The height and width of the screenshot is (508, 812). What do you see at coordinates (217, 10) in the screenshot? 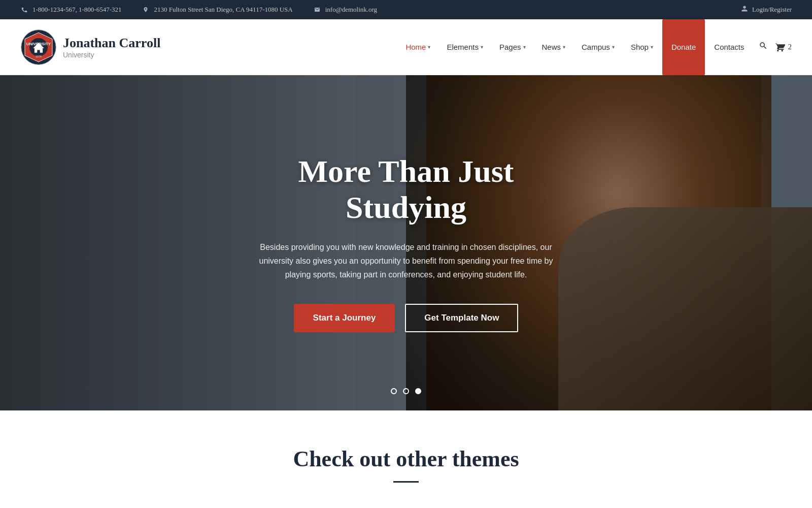
I see `address-info: 2130 Fulton Street San Diego, CA 94117-1…` at bounding box center [217, 10].